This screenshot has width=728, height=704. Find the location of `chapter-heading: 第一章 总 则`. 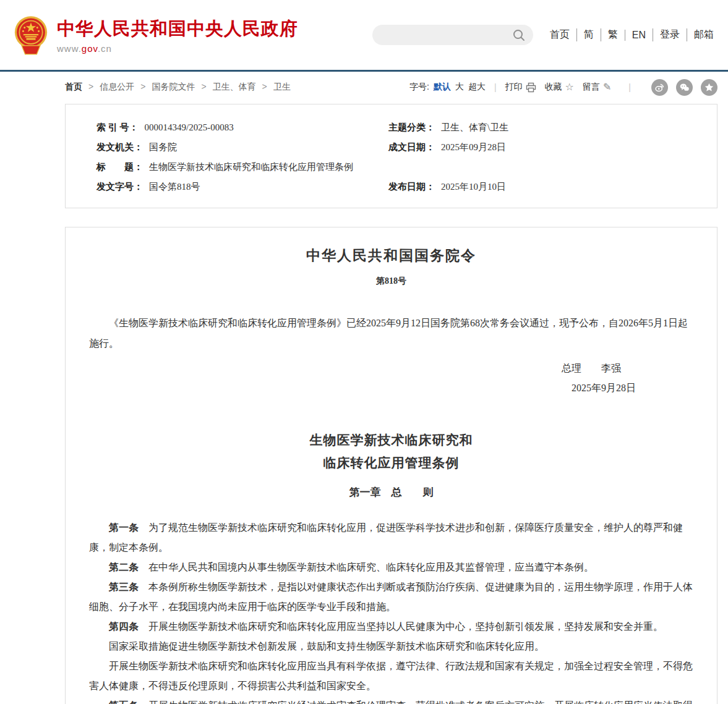

chapter-heading: 第一章 总 则 is located at coordinates (391, 493).